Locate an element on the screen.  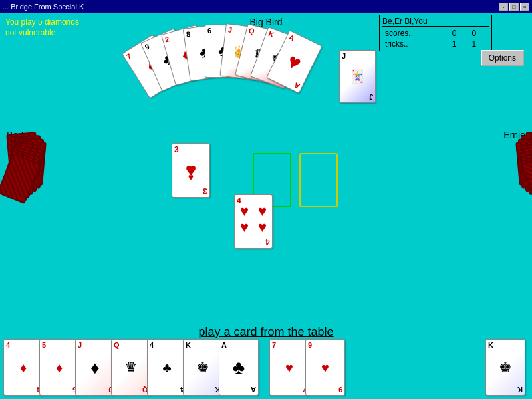
info-line1: You play 5 diamonds is located at coordinates (43, 22).